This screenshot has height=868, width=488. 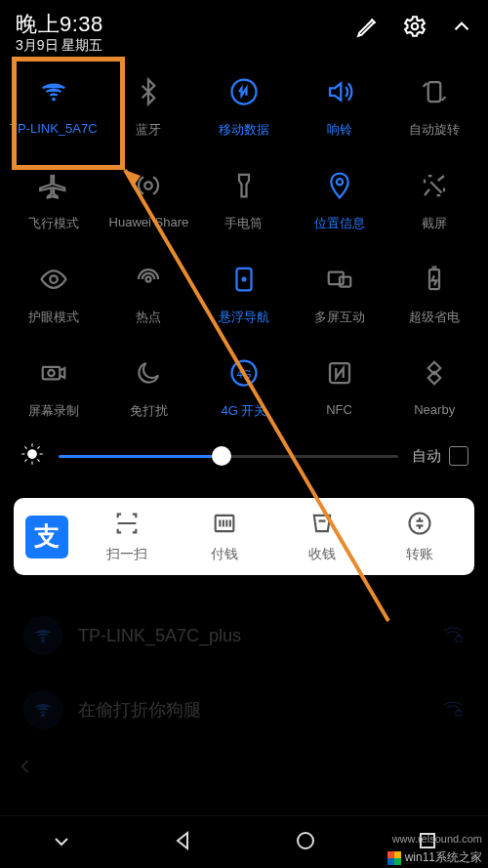 What do you see at coordinates (434, 106) in the screenshot?
I see `tile-auto-rotate: 自动旋转` at bounding box center [434, 106].